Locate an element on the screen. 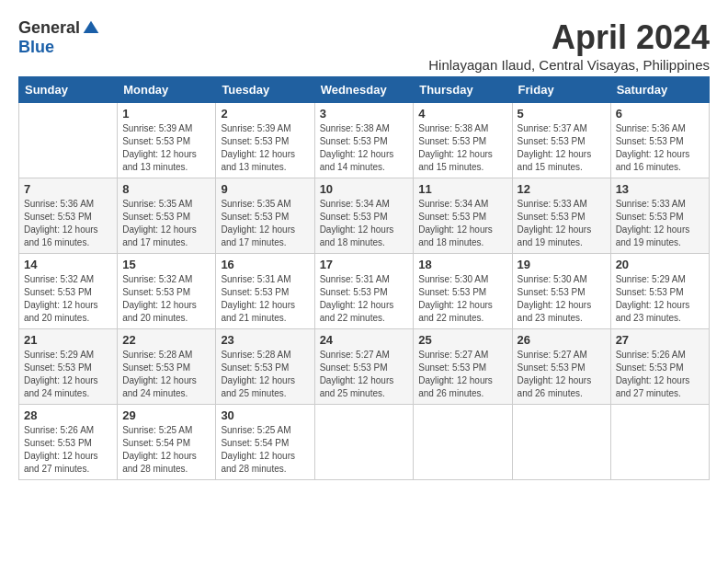  calendar-cell: 9Sunrise: 5:35 AMSunset: 5:53 PMDaylight… is located at coordinates (265, 216).